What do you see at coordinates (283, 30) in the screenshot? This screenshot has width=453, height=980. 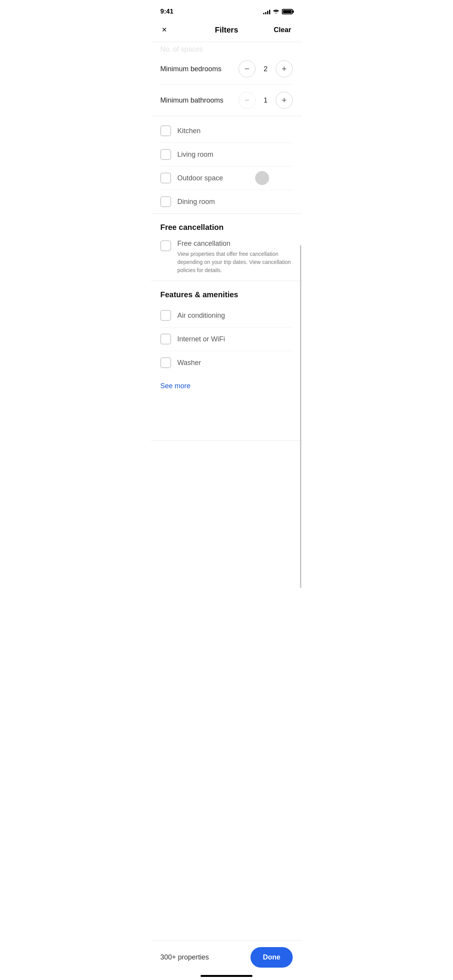 I see `clear-button: Clear` at bounding box center [283, 30].